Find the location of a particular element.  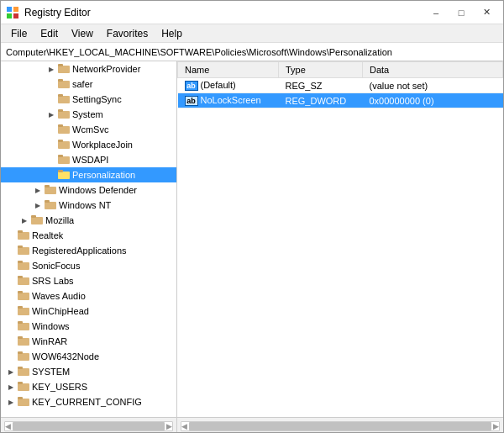

reg-name: abNoLockScreen is located at coordinates (228, 101).